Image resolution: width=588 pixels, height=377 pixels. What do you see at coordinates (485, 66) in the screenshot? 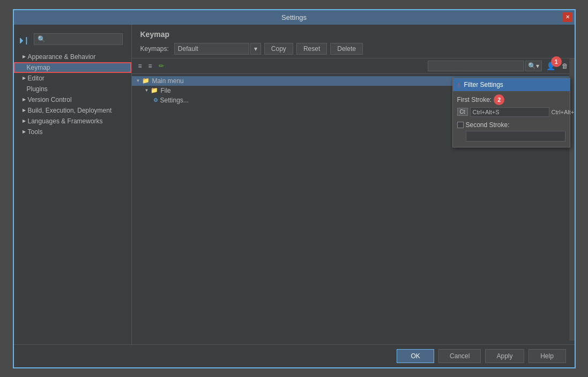
I see `toolbar-search-area: 🔍▾` at bounding box center [485, 66].